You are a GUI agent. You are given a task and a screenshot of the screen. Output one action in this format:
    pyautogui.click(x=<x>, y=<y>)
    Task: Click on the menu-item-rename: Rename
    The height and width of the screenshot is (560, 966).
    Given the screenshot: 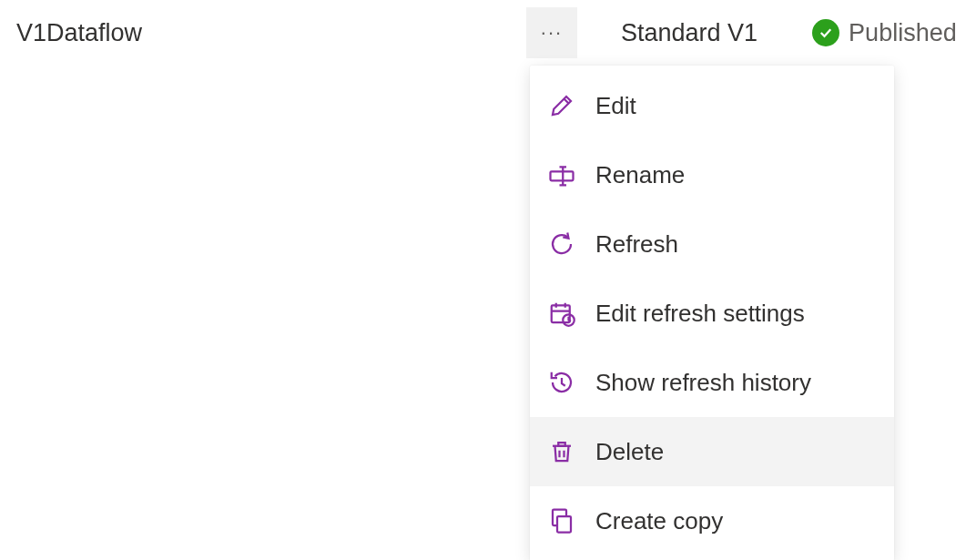 What is the action you would take?
    pyautogui.click(x=712, y=175)
    